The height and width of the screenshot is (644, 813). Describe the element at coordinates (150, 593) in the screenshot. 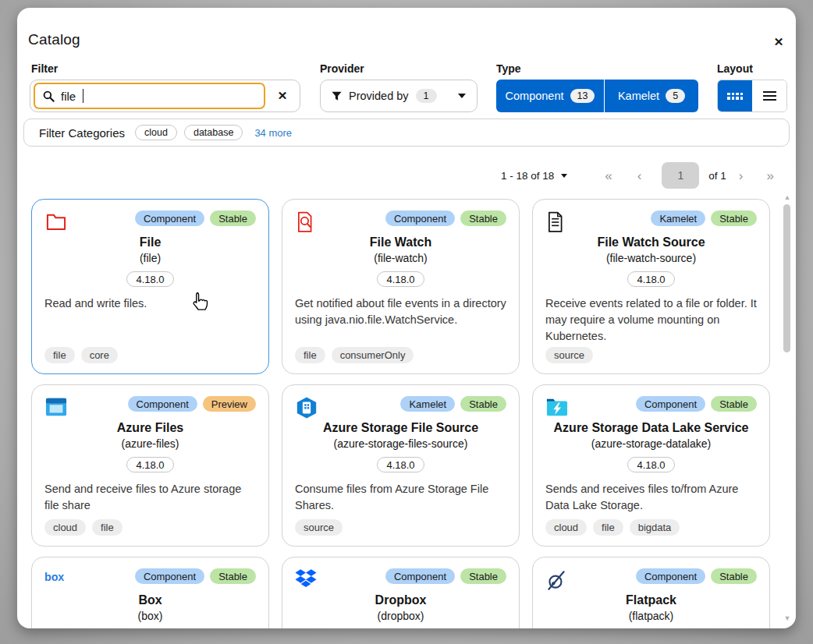

I see `card-box: box Component Stable Box (box) 4.18.0` at that location.